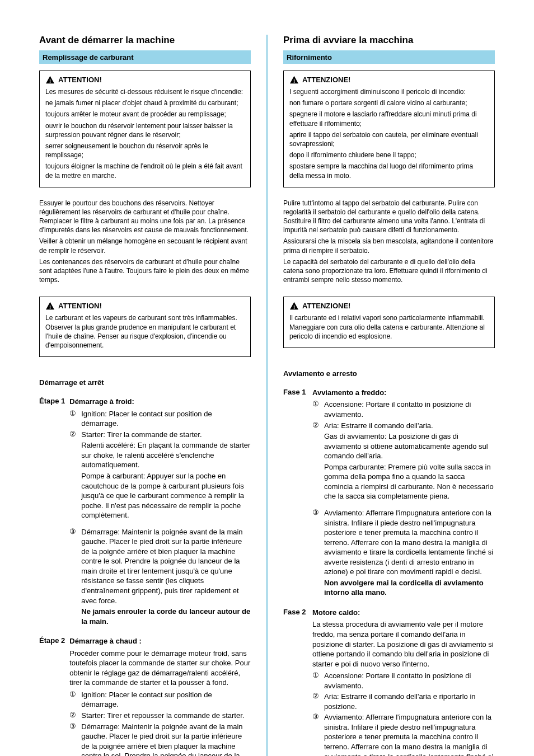 The image size is (534, 756). What do you see at coordinates (145, 246) in the screenshot?
I see `text: Veiller à obtenir un mélange homogène en…` at bounding box center [145, 246].